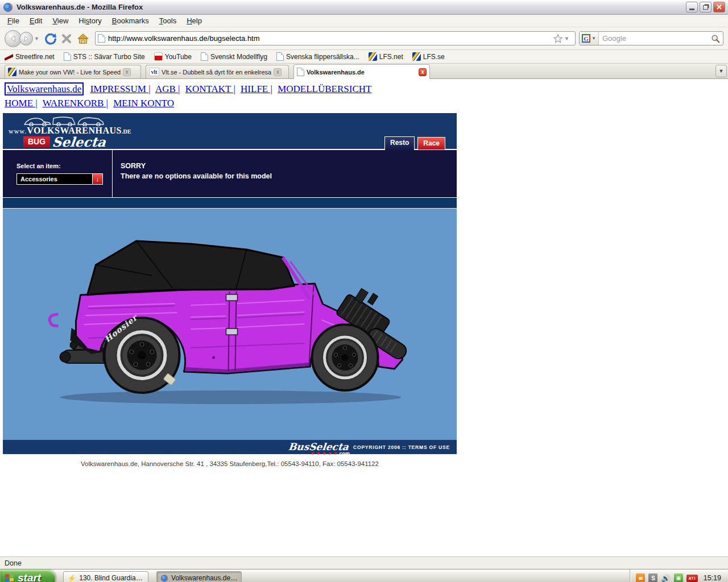 The image size is (728, 582). What do you see at coordinates (289, 166) in the screenshot?
I see `sorry-title: SORRY` at bounding box center [289, 166].